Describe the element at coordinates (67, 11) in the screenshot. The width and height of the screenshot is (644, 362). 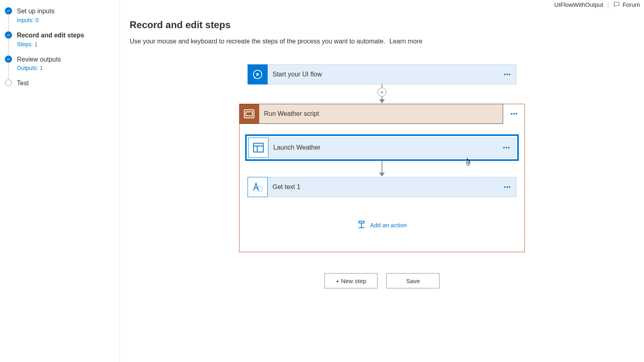
I see `nav-item-title: Set up inputs` at that location.